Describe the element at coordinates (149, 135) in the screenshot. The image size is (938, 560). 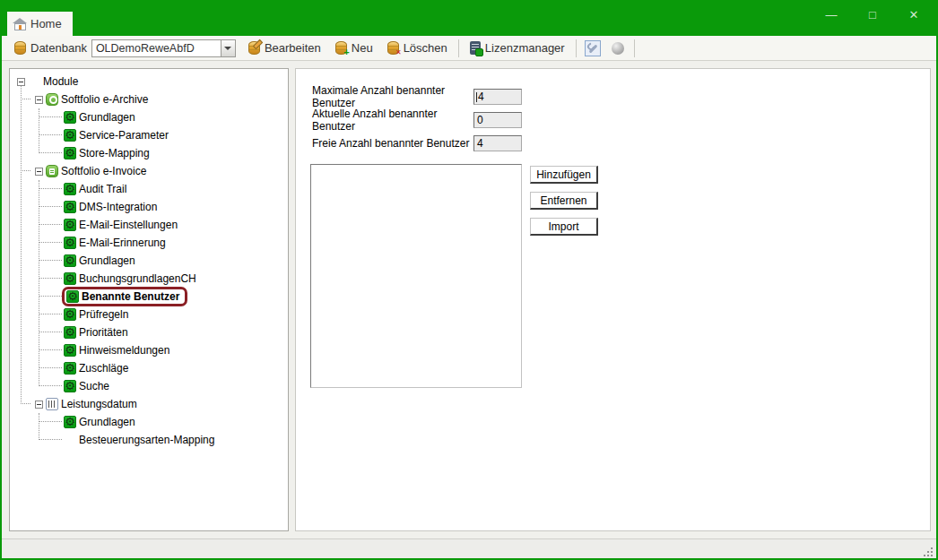
I see `tree-item-service-parameter: Service-Parameter` at that location.